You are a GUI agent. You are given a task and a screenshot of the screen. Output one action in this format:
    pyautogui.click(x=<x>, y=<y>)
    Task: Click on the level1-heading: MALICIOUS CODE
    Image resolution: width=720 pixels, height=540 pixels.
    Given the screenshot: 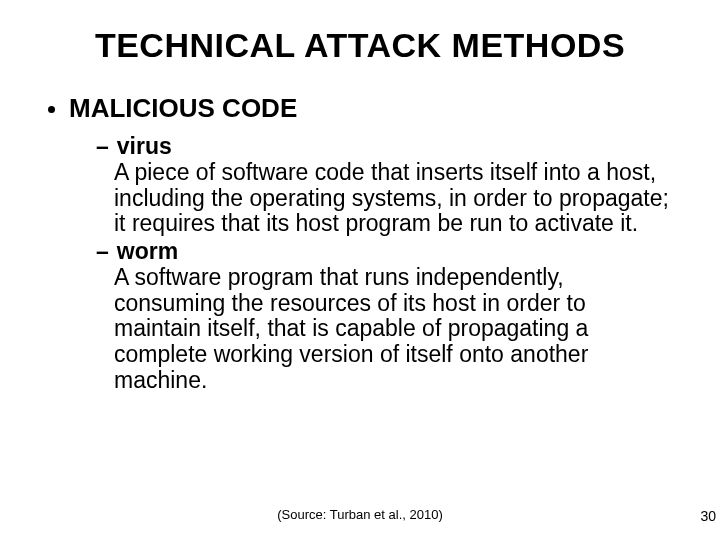 What is the action you would take?
    pyautogui.click(x=183, y=108)
    